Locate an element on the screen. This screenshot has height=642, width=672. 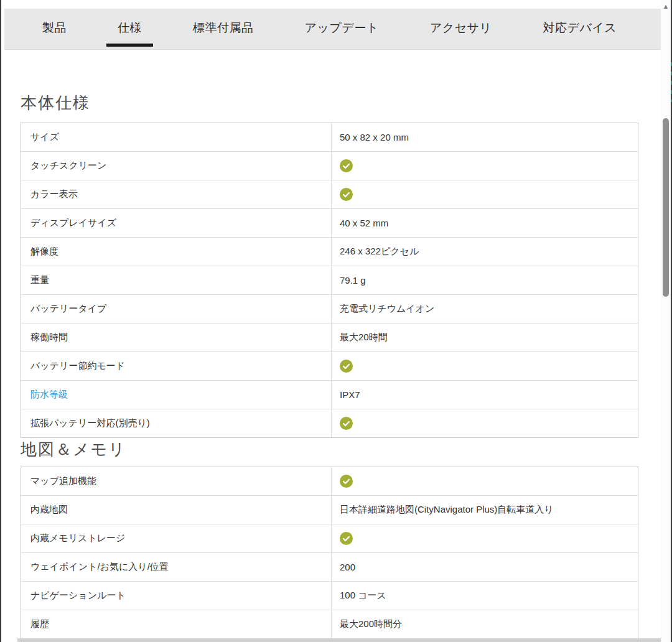
table-row: ディスプレイサイズ 40 x 52 mm is located at coordinates (330, 223).